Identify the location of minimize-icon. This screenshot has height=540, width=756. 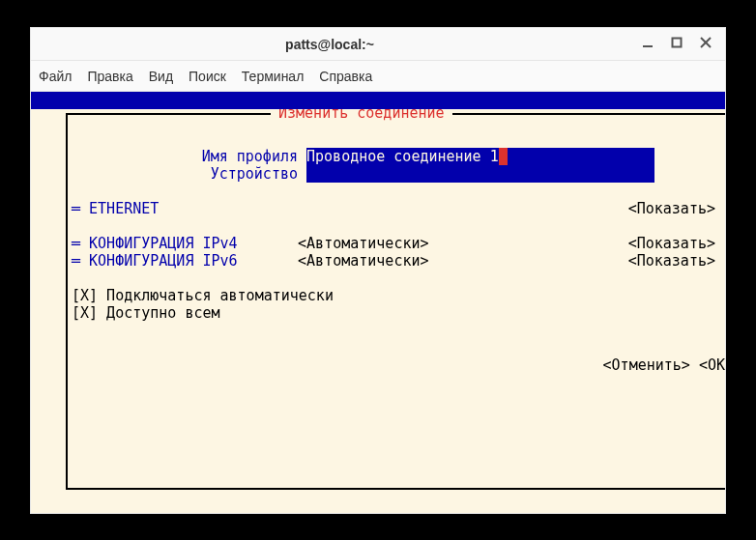
(648, 44).